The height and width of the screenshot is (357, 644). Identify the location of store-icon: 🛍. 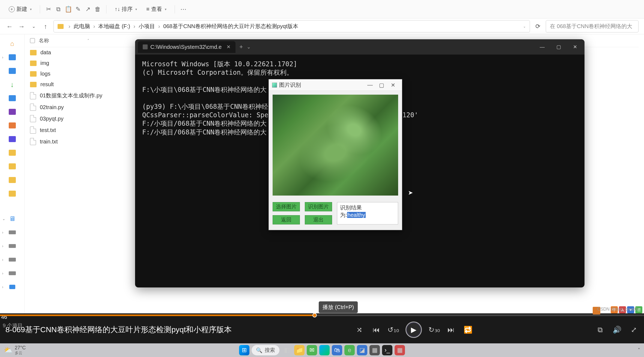
(337, 350).